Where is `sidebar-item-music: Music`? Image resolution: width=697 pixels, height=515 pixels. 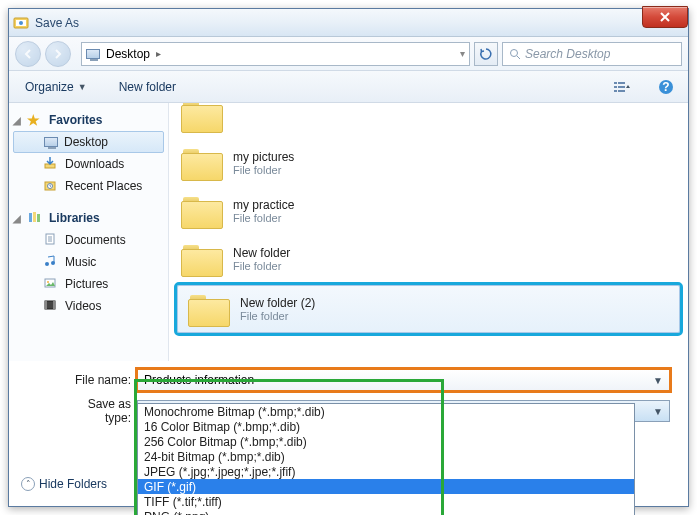
sidebar-item-music: Music is located at coordinates (88, 262).